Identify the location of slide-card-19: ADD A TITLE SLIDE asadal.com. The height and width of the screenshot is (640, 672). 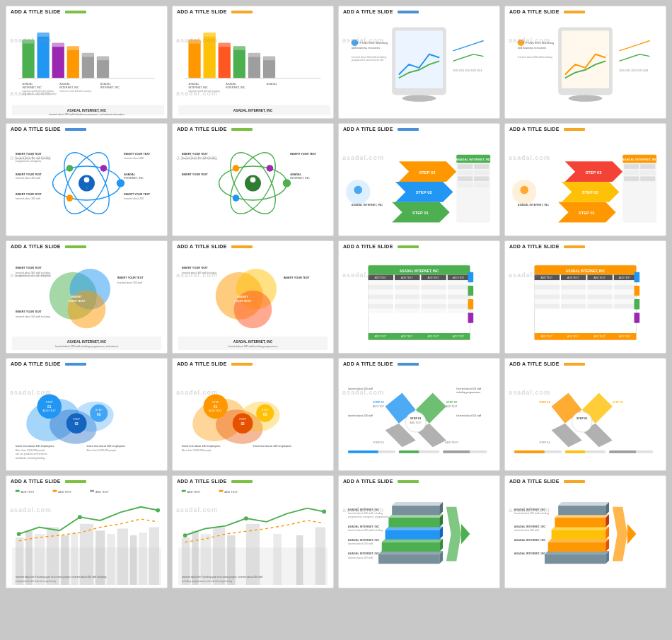
(419, 532).